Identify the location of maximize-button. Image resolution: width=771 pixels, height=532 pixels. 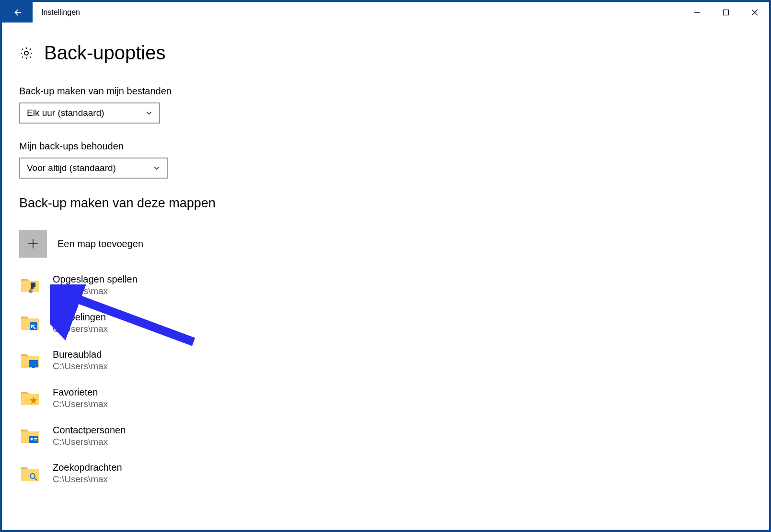
(726, 12).